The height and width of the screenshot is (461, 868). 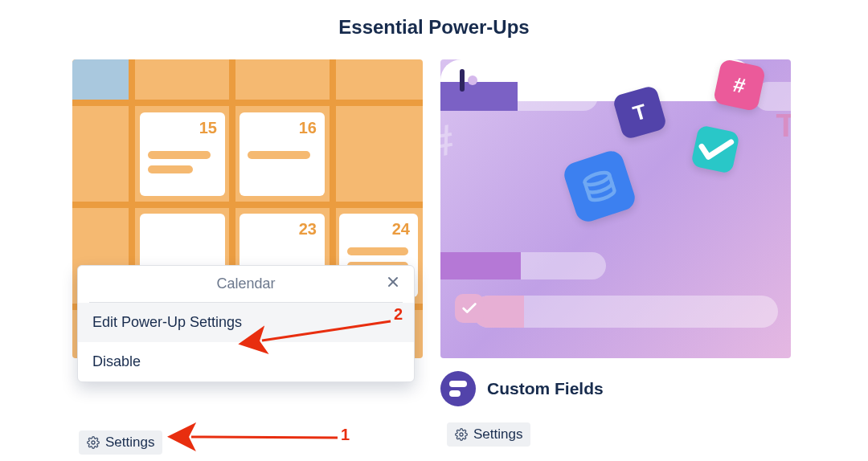 I want to click on calendar-day-24: 24, so click(x=401, y=230).